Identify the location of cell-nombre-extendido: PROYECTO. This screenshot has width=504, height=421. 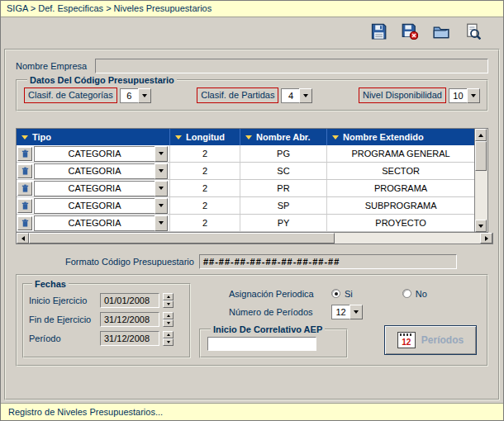
(401, 223).